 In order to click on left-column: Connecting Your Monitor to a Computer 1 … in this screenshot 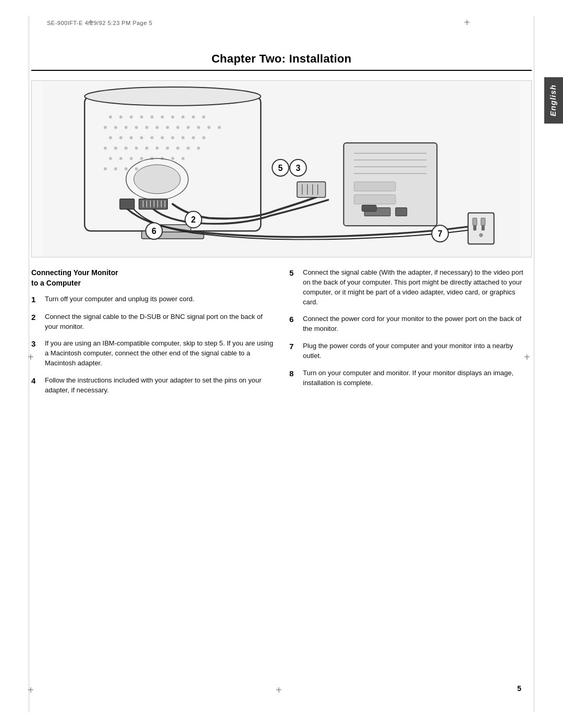, I will do `click(152, 336)`.